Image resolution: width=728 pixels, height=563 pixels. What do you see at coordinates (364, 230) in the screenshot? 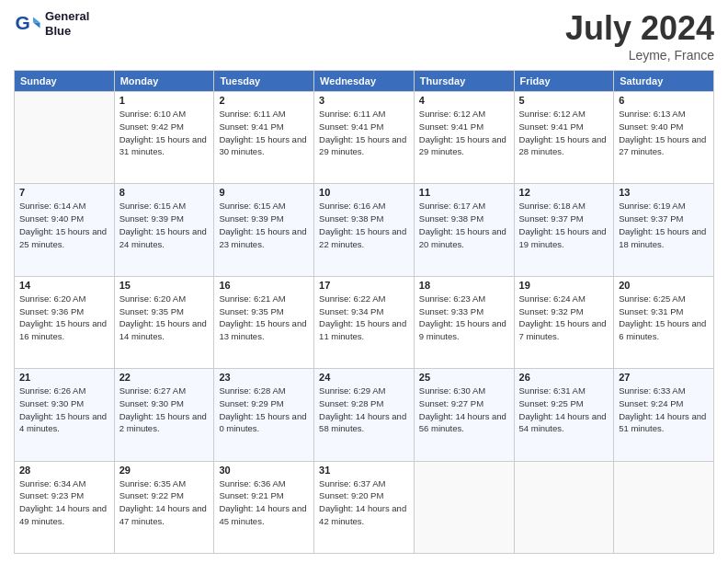
I see `day-cell: 10 Sunrise: 6:16 AMSunset: 9:38 PMDaylig…` at bounding box center [364, 230].